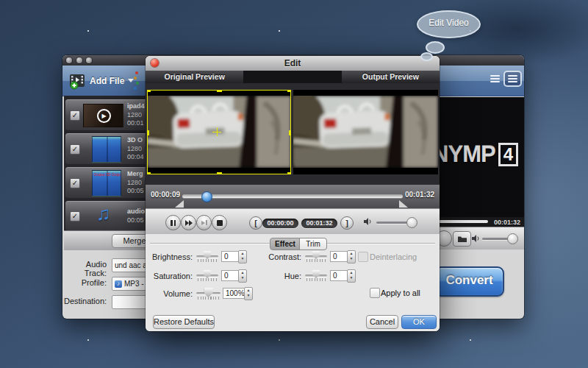  I want to click on volume-stepper: ▲▼, so click(248, 294).